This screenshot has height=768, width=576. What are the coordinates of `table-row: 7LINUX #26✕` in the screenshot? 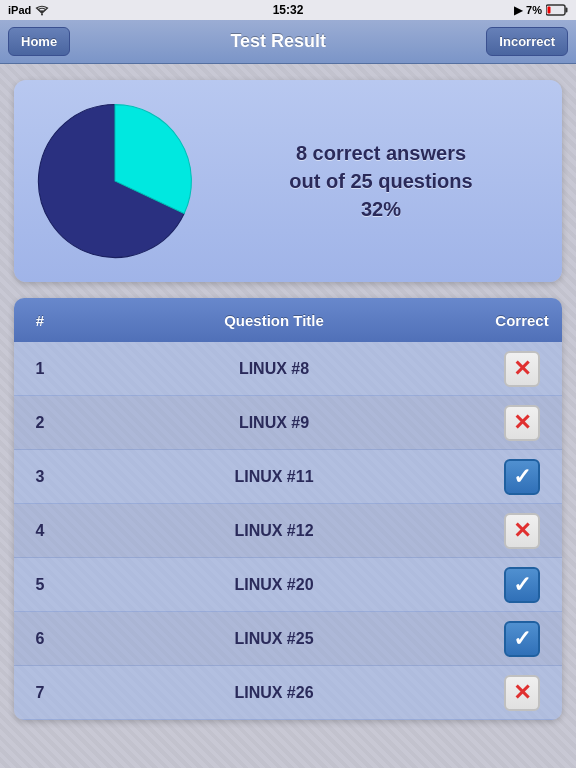 It's located at (288, 693).